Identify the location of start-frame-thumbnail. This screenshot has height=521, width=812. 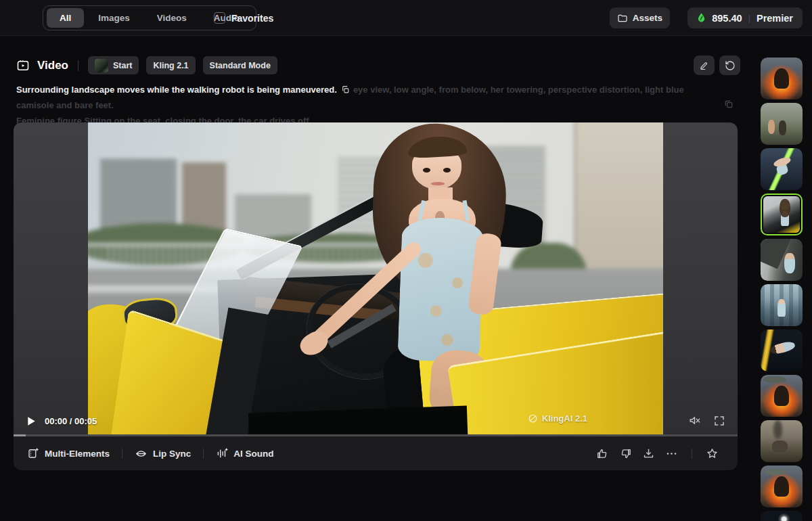
(102, 66).